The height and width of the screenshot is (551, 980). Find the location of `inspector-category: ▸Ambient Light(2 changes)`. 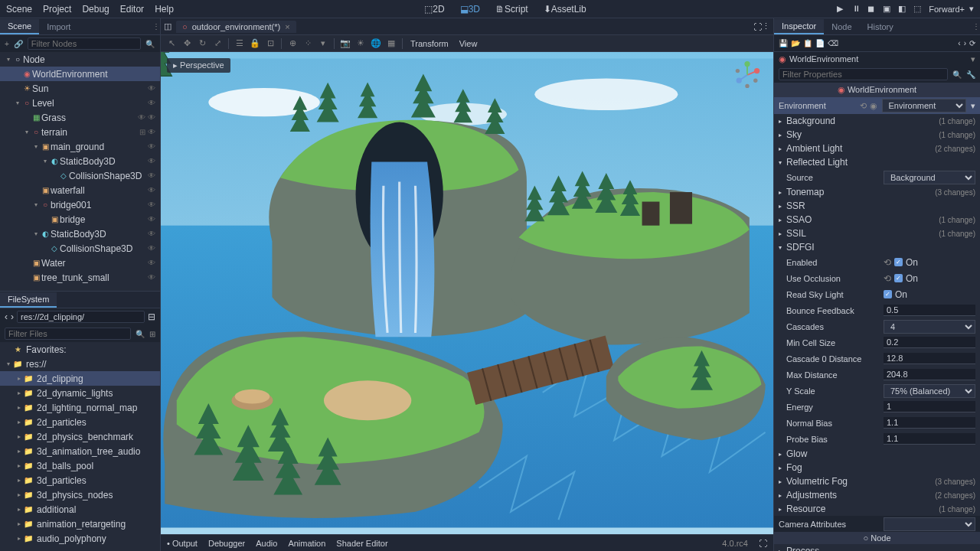

inspector-category: ▸Ambient Light(2 changes) is located at coordinates (877, 148).